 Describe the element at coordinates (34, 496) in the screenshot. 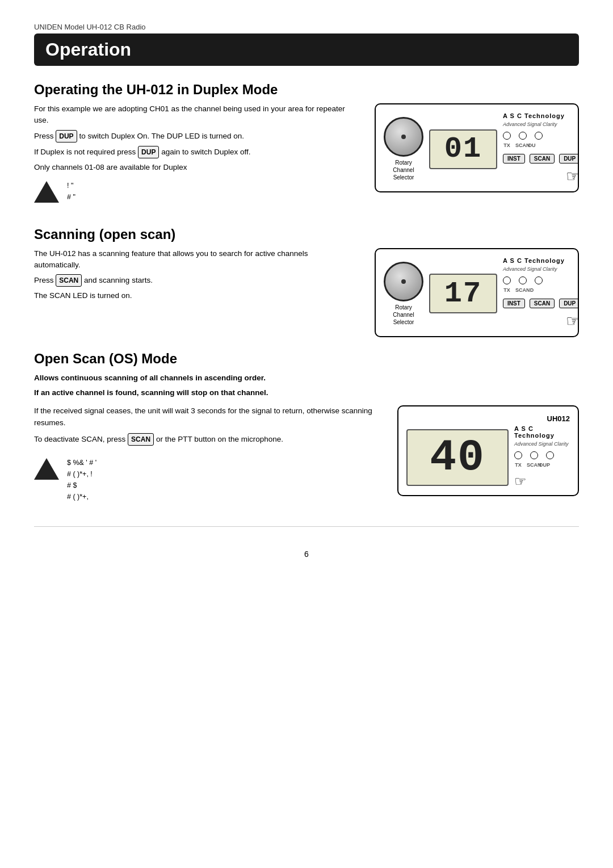

I see `note-badge-2: NOTE` at that location.